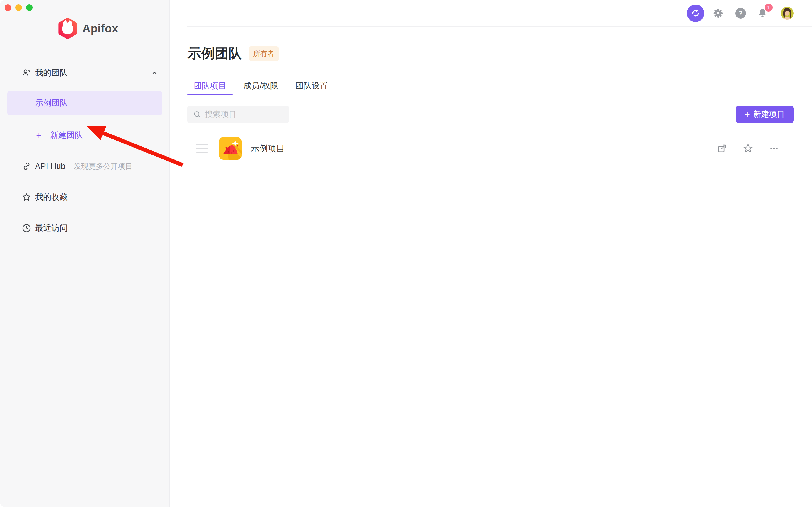  What do you see at coordinates (27, 73) in the screenshot?
I see `team-users-icon` at bounding box center [27, 73].